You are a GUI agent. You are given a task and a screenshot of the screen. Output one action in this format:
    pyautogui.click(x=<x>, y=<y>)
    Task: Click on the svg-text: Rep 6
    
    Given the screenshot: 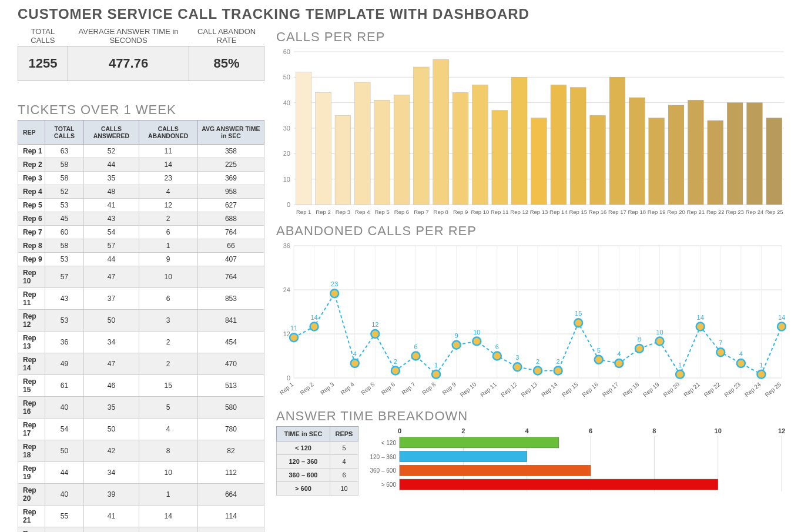 What is the action you would take?
    pyautogui.click(x=402, y=212)
    